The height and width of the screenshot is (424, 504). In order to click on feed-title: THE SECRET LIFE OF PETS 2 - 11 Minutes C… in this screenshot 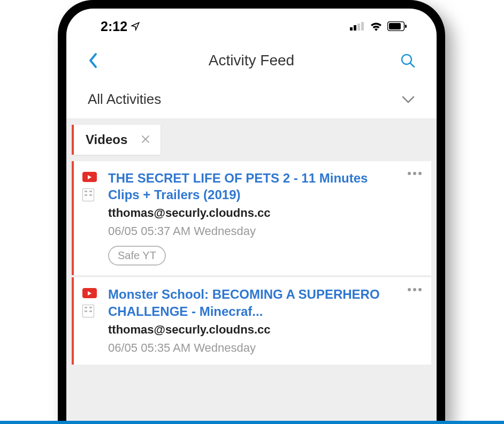, I will do `click(254, 186)`.